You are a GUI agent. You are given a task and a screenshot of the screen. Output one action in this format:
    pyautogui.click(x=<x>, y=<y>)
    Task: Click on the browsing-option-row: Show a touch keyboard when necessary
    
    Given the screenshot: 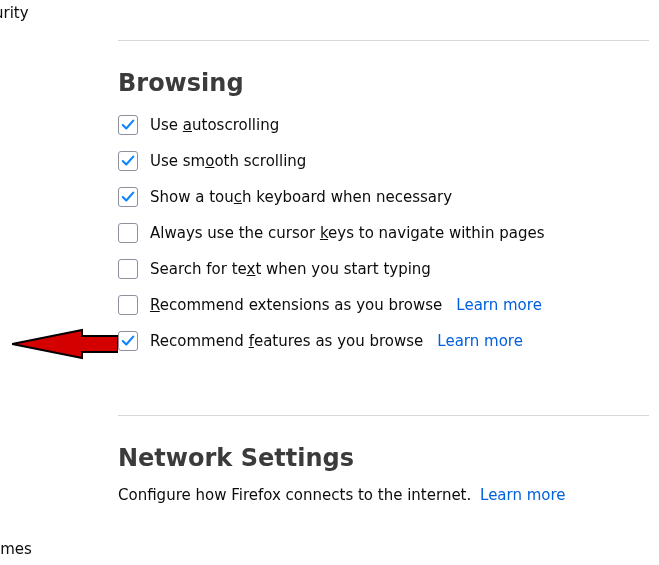 What is the action you would take?
    pyautogui.click(x=384, y=197)
    